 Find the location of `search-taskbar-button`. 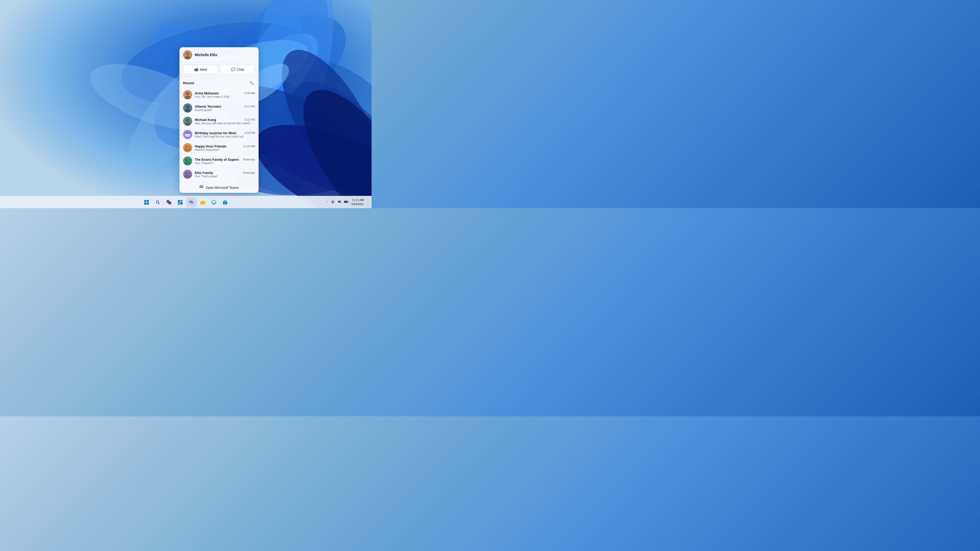

search-taskbar-button is located at coordinates (158, 202).